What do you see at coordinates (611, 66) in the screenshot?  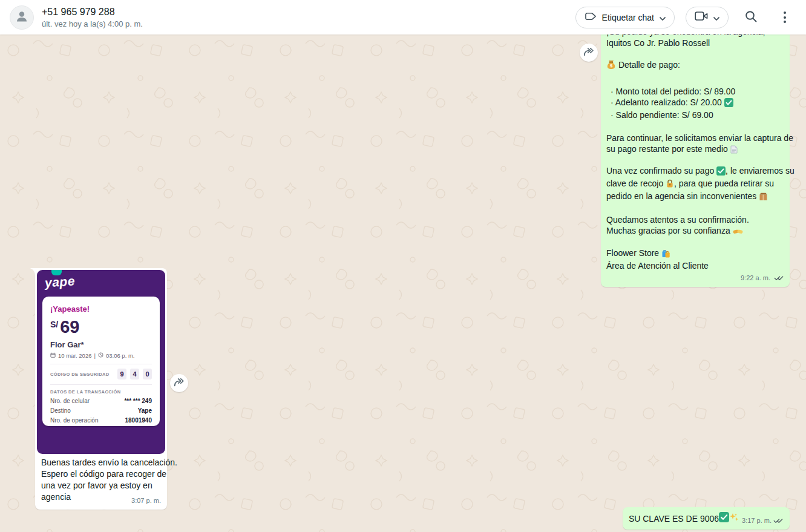 I see `moneybag-icon: $` at bounding box center [611, 66].